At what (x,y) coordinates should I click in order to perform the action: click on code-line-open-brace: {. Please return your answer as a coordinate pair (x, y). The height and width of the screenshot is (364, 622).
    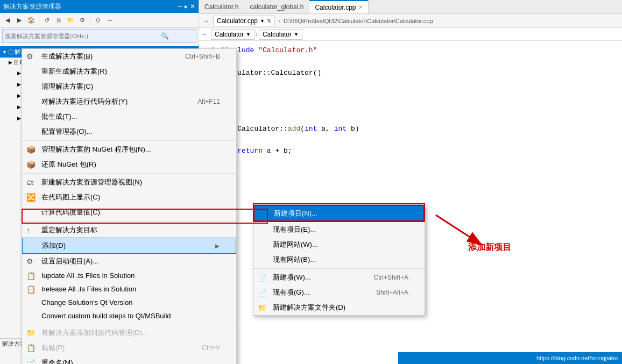
    Looking at the image, I should click on (411, 84).